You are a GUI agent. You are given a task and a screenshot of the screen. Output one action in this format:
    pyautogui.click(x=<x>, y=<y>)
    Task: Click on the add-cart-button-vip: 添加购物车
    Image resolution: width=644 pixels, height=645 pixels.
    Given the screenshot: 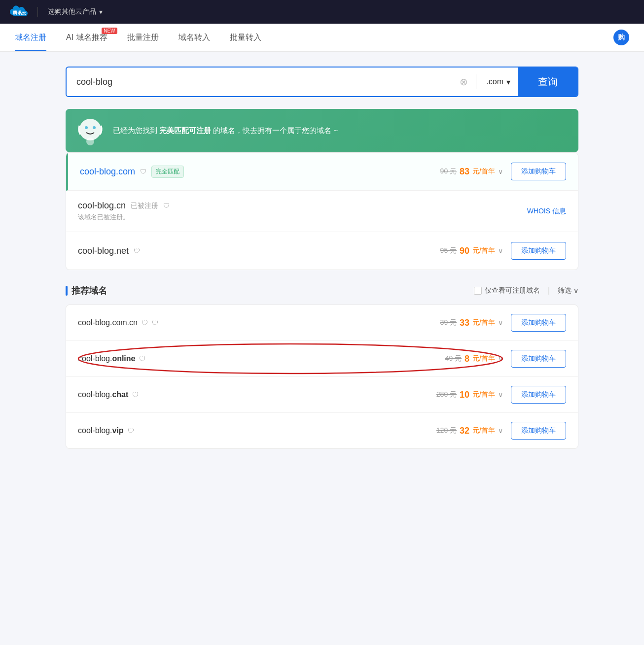 What is the action you would take?
    pyautogui.click(x=538, y=431)
    